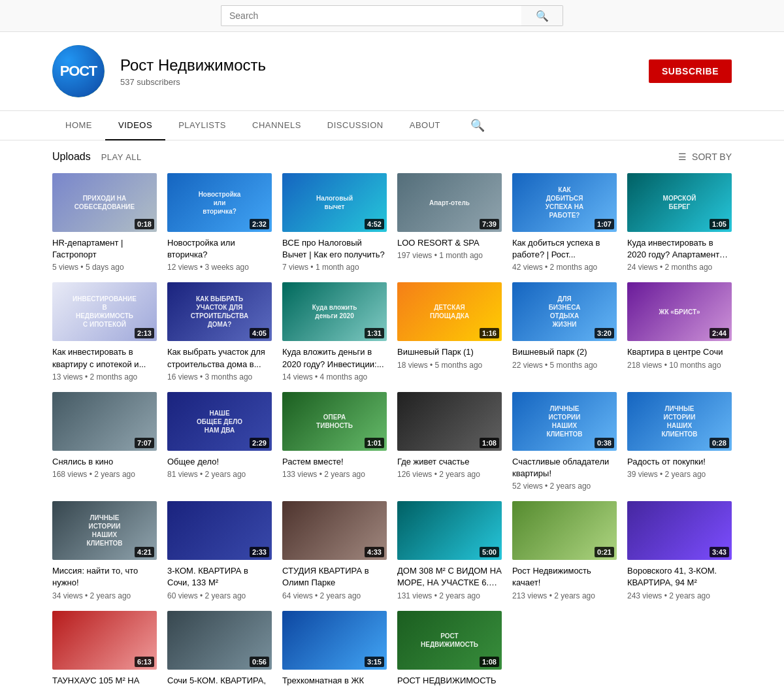 The height and width of the screenshot is (686, 784). I want to click on video-meta: 213 views • 2 years ago, so click(564, 596).